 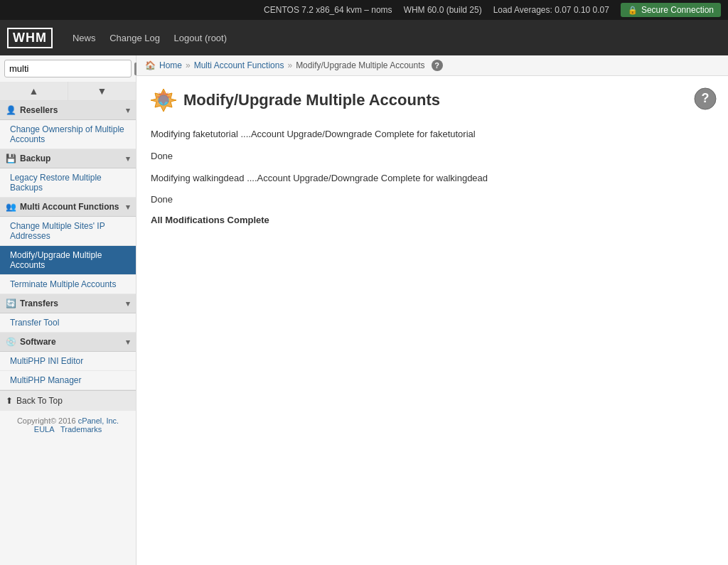 What do you see at coordinates (68, 323) in the screenshot?
I see `sidebar-item-transfer-tool: Transfer Tool` at bounding box center [68, 323].